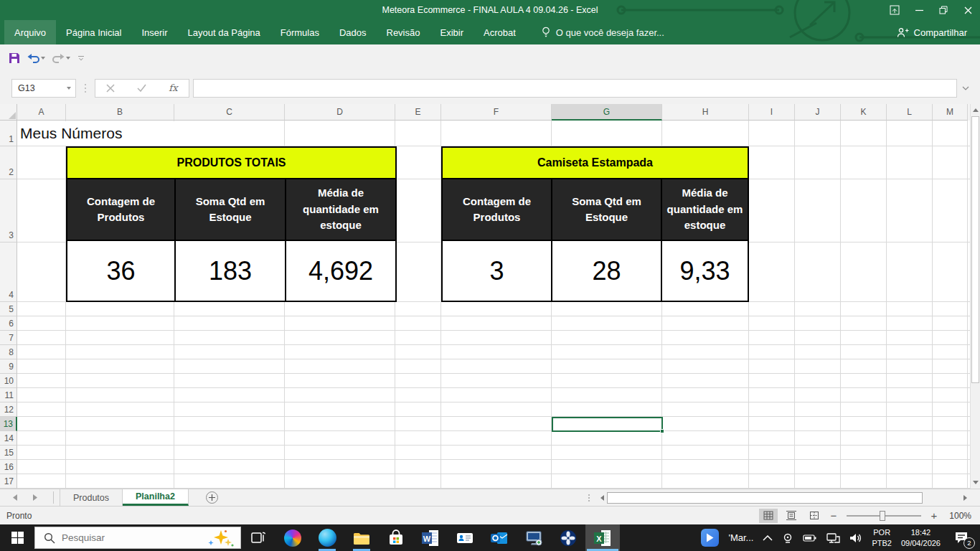  Describe the element at coordinates (589, 498) in the screenshot. I see `tab-scroll-splitter` at that location.